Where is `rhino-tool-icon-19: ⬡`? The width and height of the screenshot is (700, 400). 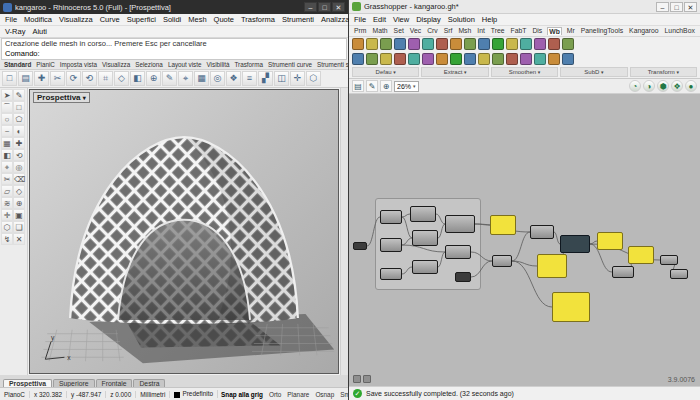 rhino-tool-icon-19: ⬡ is located at coordinates (314, 78).